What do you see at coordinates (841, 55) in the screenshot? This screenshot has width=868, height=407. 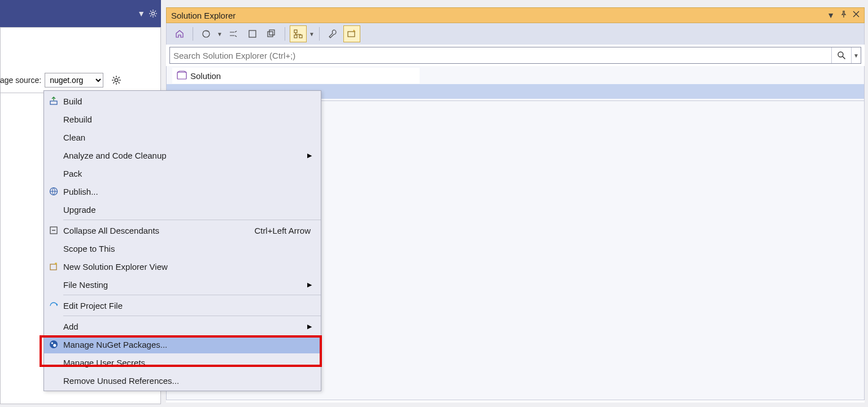 I see `search-icon` at bounding box center [841, 55].